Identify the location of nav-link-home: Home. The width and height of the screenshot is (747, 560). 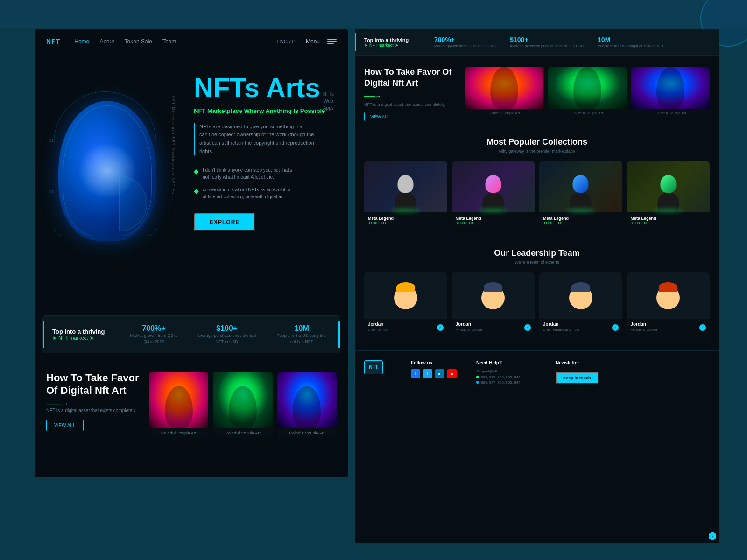
(82, 42).